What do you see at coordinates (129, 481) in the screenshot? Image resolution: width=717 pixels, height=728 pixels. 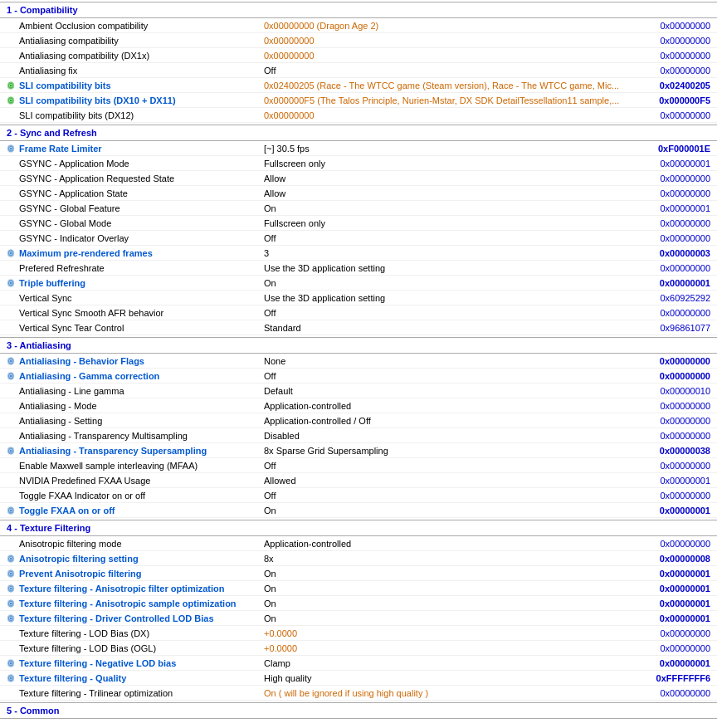 I see `row-label: NVIDIA Predefined FXAA Usage` at bounding box center [129, 481].